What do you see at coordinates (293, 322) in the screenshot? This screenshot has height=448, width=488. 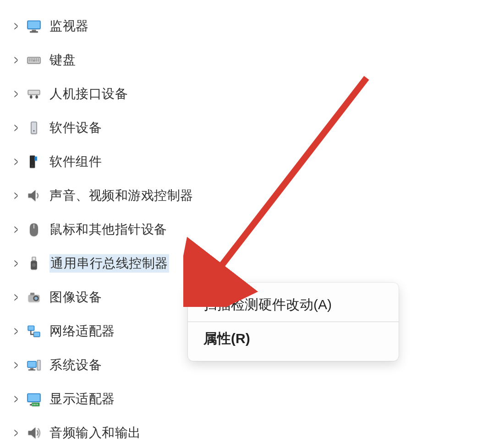 I see `menu-separator` at bounding box center [293, 322].